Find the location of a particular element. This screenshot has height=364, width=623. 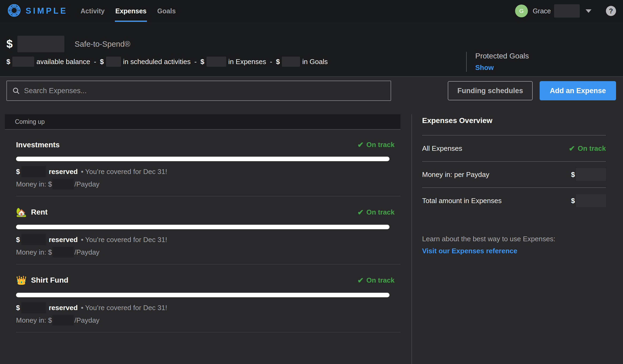

simple-logo-icon is located at coordinates (14, 11).